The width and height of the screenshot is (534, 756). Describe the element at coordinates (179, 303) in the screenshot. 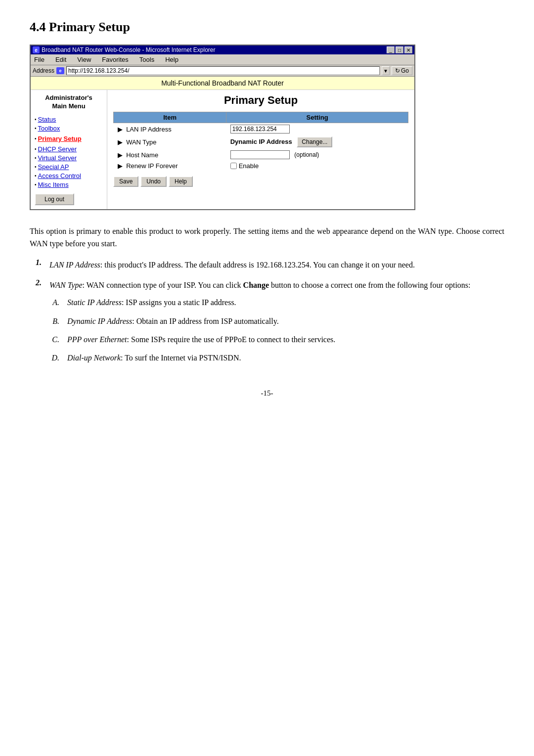

I see `static-ip-desc: : ISP assigns you a static IP address.` at that location.